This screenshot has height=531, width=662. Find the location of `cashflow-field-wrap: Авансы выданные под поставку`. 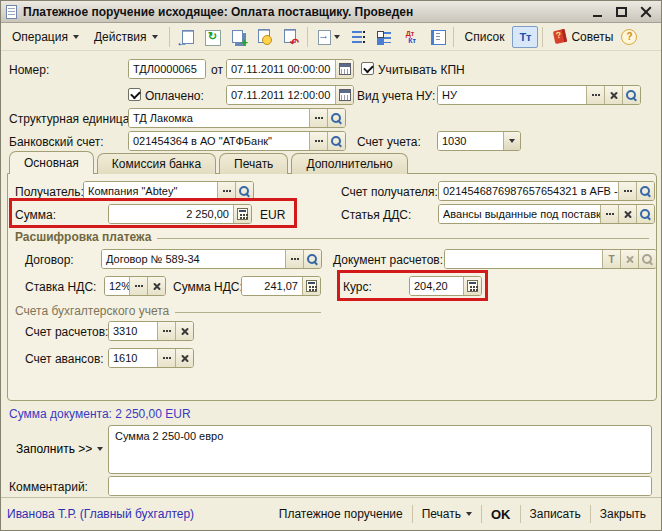

cashflow-field-wrap: Авансы выданные под поставку is located at coordinates (546, 214).